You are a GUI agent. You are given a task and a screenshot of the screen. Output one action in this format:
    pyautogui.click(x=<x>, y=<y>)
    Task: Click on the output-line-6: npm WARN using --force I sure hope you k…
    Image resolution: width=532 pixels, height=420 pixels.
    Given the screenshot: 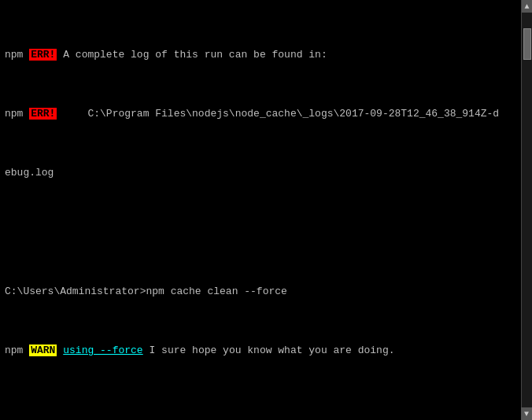 What is the action you would take?
    pyautogui.click(x=260, y=351)
    